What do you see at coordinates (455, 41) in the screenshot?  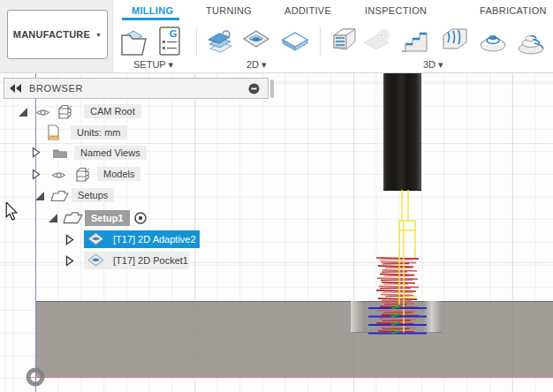 I see `flow-button` at bounding box center [455, 41].